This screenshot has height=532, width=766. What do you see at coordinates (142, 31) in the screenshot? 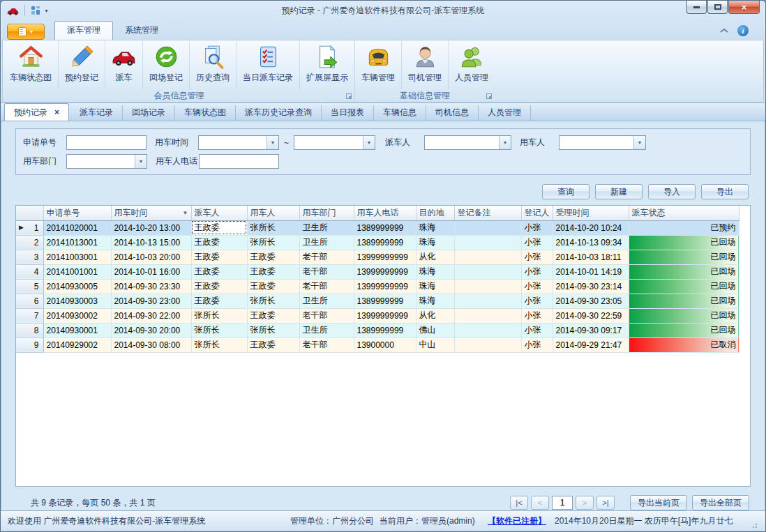
I see `ribbon-tab: 系统管理` at bounding box center [142, 31].